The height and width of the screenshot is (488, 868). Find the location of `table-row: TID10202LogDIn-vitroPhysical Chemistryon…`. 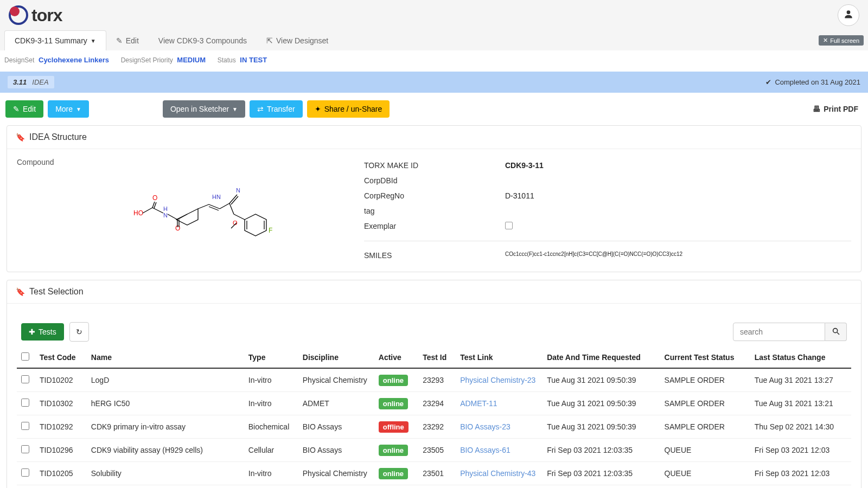

table-row: TID10202LogDIn-vitroPhysical Chemistryon… is located at coordinates (434, 380).